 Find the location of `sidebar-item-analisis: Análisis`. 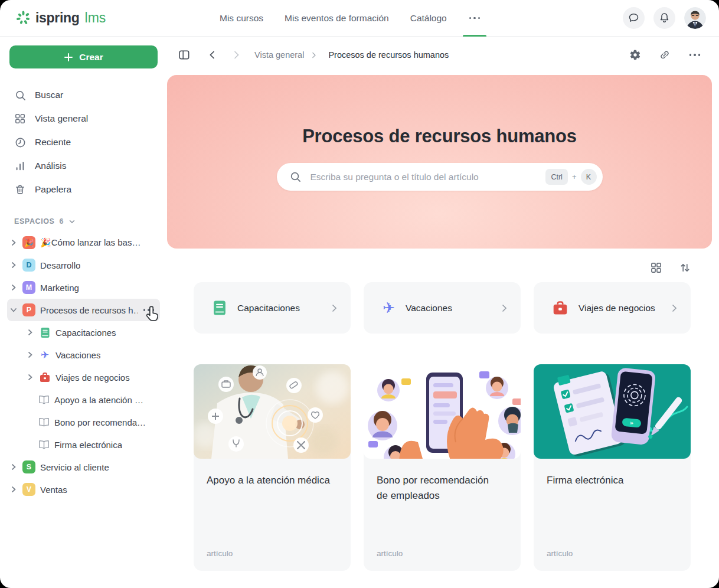

sidebar-item-analisis: Análisis is located at coordinates (84, 166).